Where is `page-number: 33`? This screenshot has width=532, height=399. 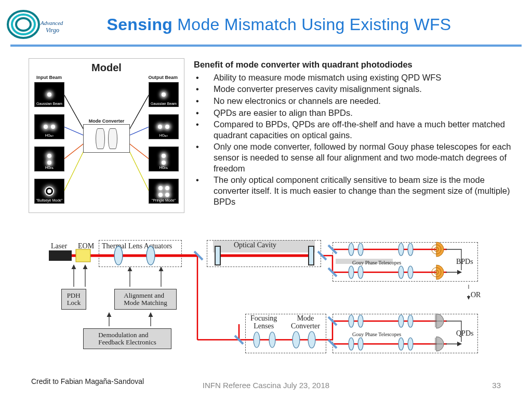
page-number: 33 is located at coordinates (497, 385).